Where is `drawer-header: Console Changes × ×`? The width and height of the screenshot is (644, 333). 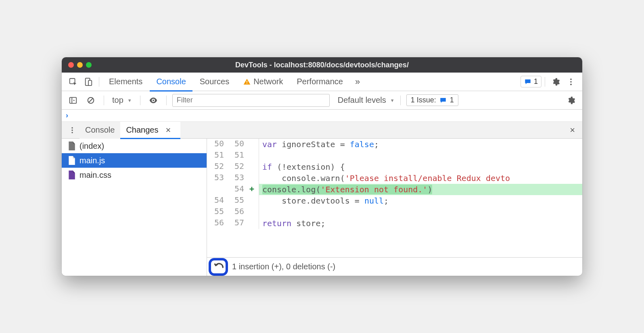 drawer-header: Console Changes × × is located at coordinates (322, 130).